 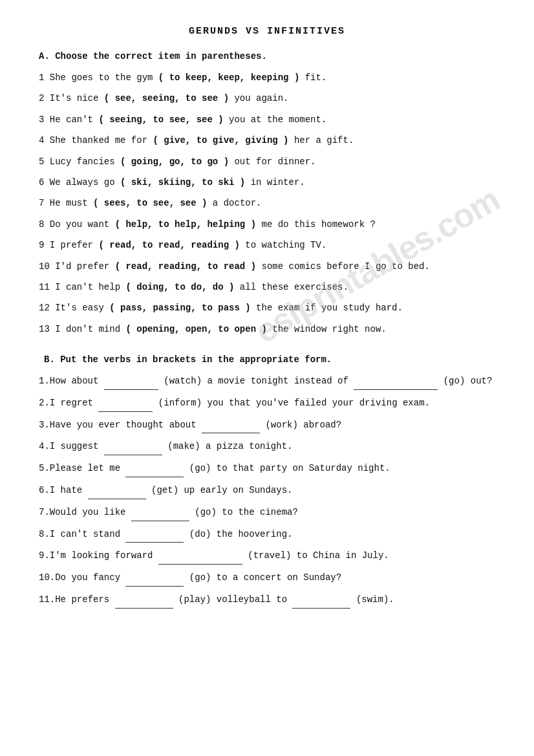 I want to click on sentence-number: 10., so click(x=47, y=578).